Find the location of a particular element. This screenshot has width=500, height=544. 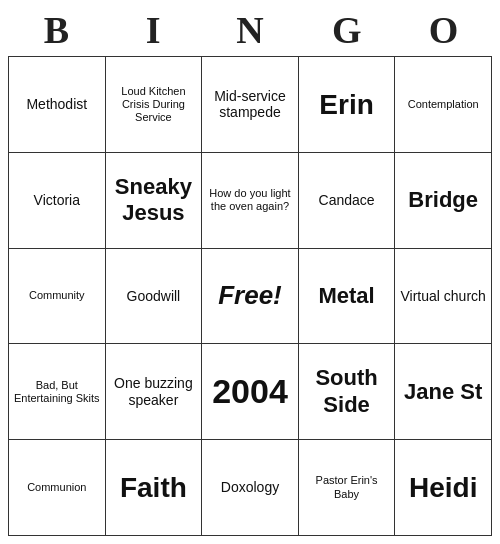

header-letter-n: N is located at coordinates (250, 30).